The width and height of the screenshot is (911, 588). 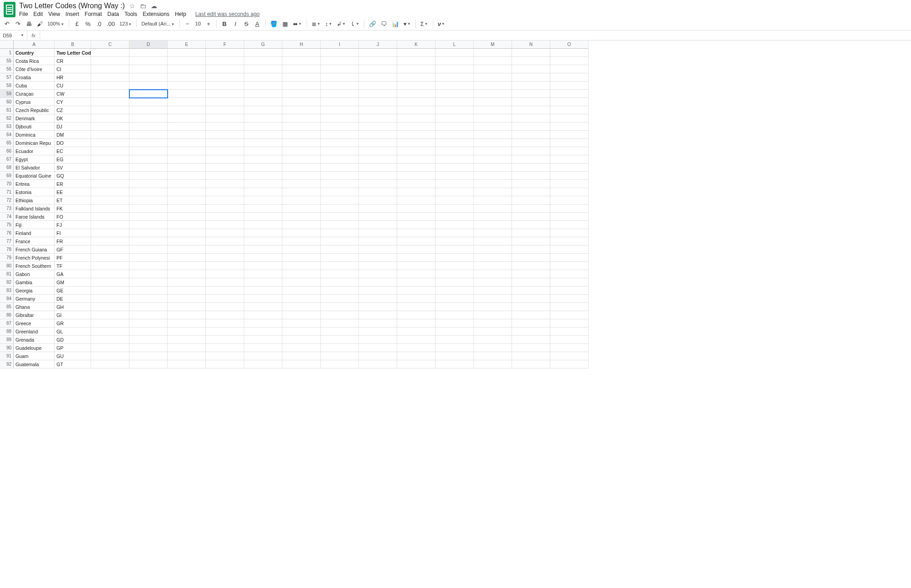 What do you see at coordinates (569, 307) in the screenshot?
I see `cell-O85` at bounding box center [569, 307].